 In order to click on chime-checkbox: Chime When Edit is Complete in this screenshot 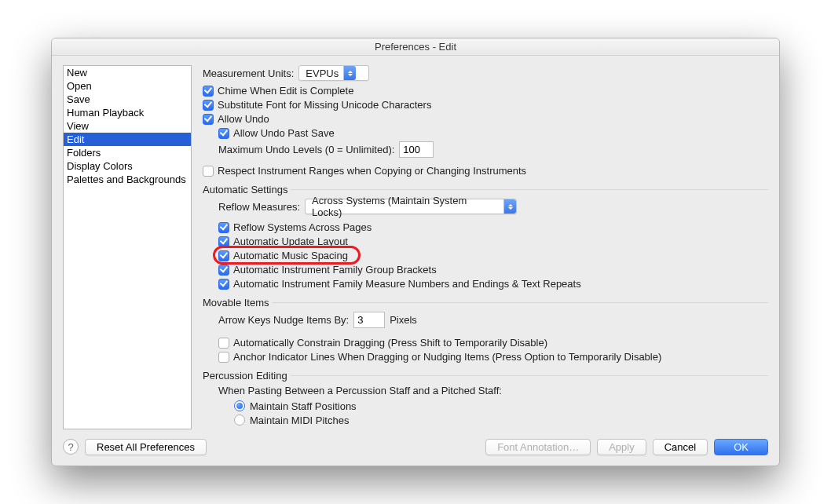, I will do `click(278, 91)`.